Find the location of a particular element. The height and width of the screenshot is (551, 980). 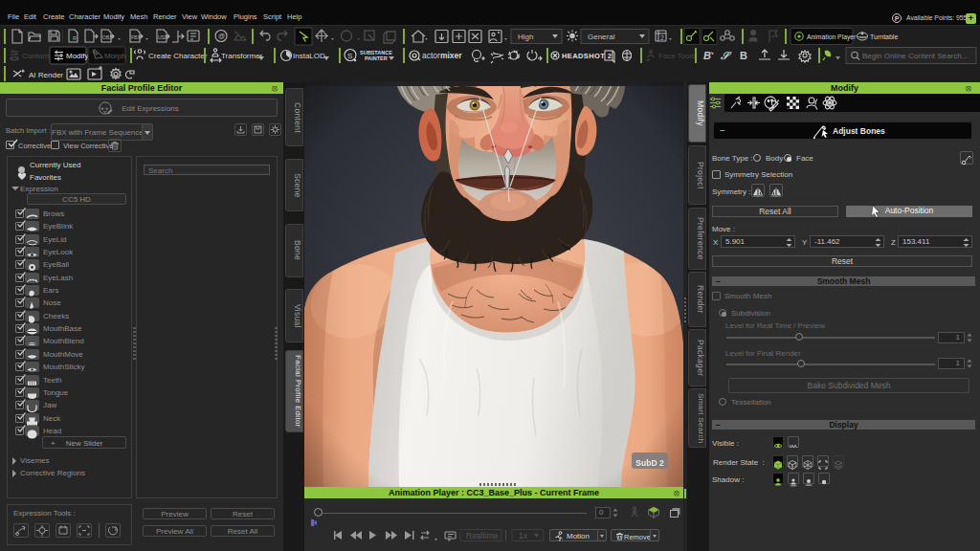

svg-text: 1x is located at coordinates (523, 536).